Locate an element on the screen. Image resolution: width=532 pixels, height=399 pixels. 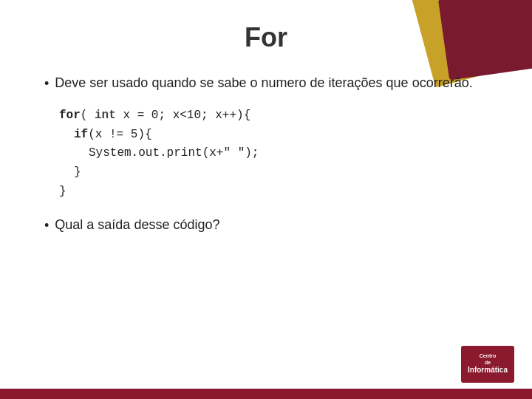
logo-text-informatica: Informática is located at coordinates (488, 370).